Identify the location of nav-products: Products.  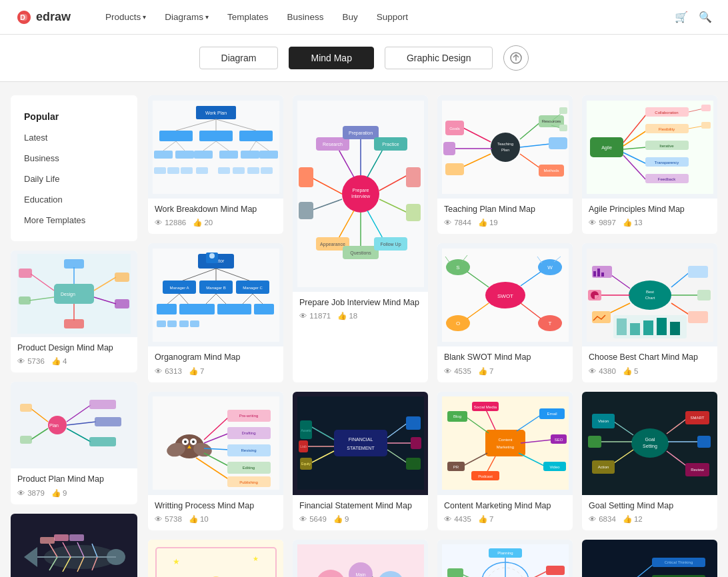
(125, 17).